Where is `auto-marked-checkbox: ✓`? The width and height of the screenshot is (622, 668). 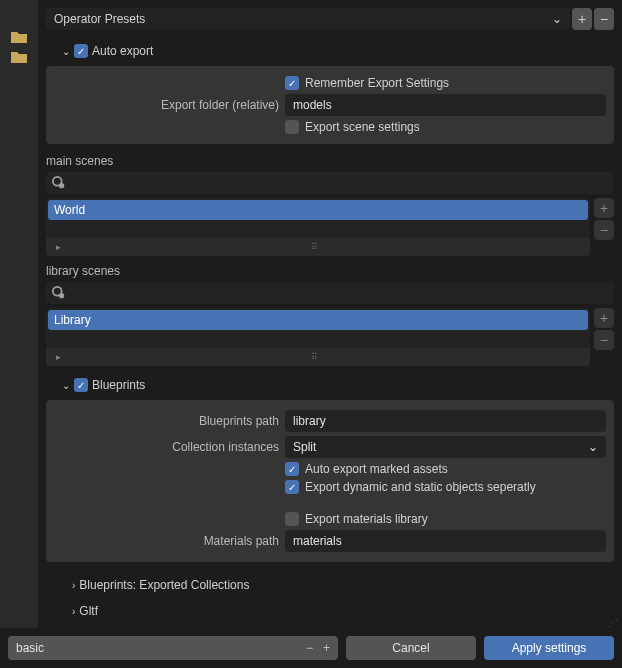 auto-marked-checkbox: ✓ is located at coordinates (292, 469).